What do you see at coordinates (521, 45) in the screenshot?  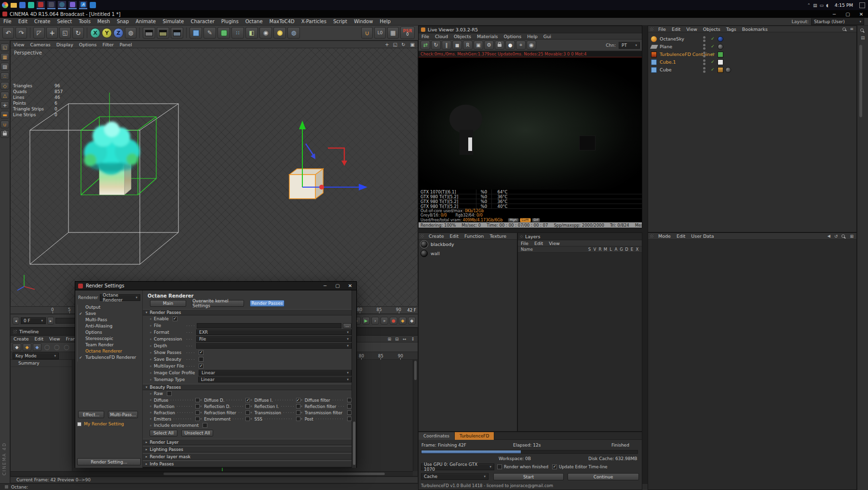 I see `lv-focus-pick-icon: ⌖` at bounding box center [521, 45].